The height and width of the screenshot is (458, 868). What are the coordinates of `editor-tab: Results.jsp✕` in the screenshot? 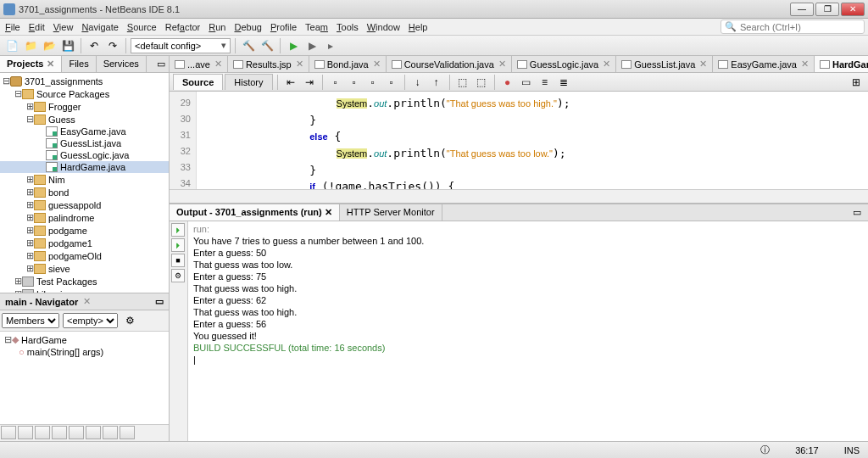 It's located at (269, 64).